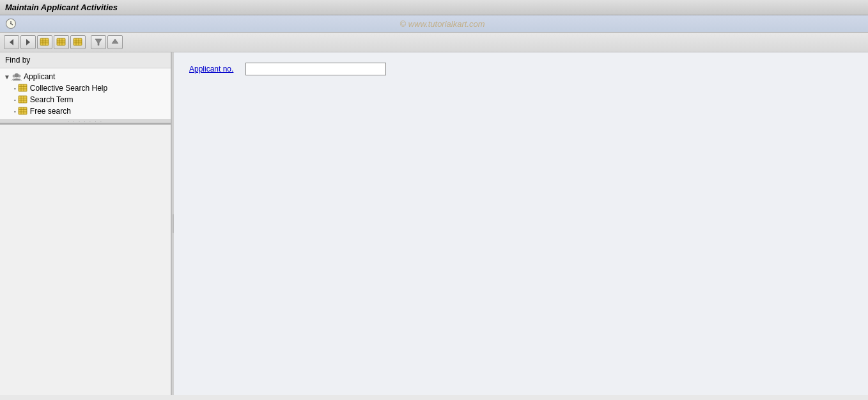 The height and width of the screenshot is (400, 868). What do you see at coordinates (7, 77) in the screenshot?
I see `tree-toggle-applicant: ▼` at bounding box center [7, 77].